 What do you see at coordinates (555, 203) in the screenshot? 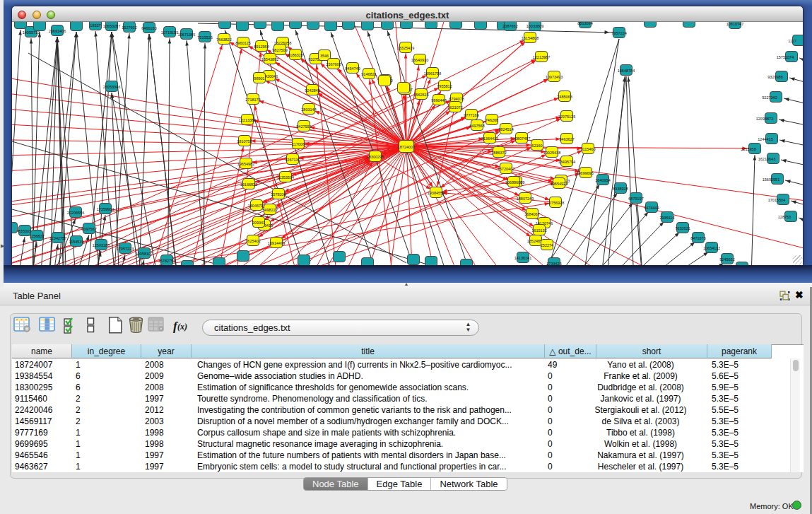
I see `svg-text: 10756928` at bounding box center [555, 203].